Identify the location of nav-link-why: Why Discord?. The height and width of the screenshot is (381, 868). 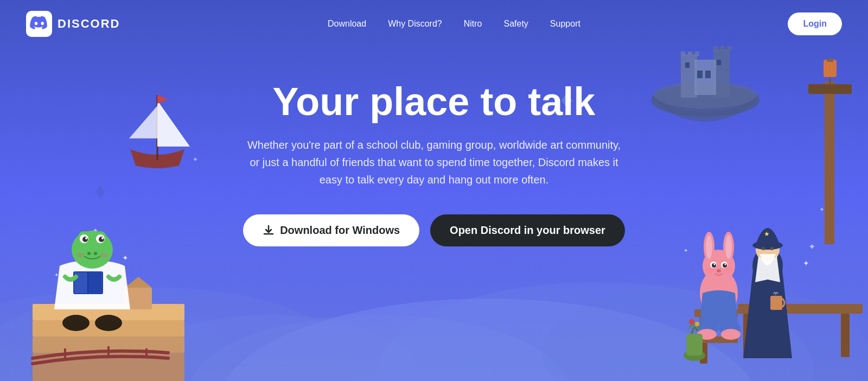
(415, 24).